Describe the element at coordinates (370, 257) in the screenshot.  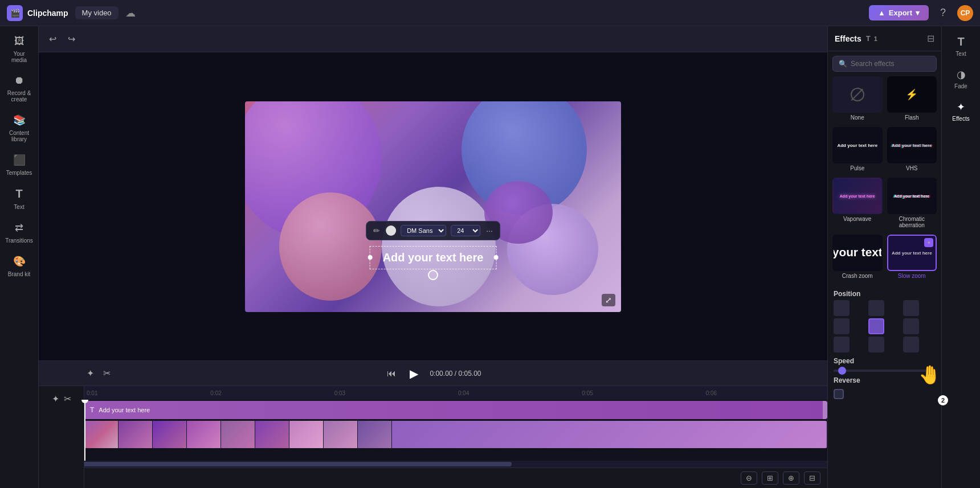
I see `text-box-left-handle` at that location.